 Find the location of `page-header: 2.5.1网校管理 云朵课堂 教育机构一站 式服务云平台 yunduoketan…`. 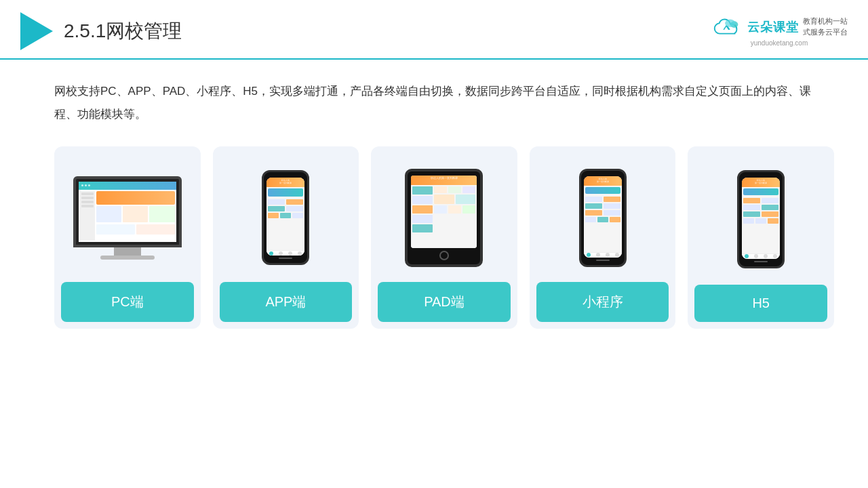

page-header: 2.5.1网校管理 云朵课堂 教育机构一站 式服务云平台 yunduoketan… is located at coordinates (434, 30).